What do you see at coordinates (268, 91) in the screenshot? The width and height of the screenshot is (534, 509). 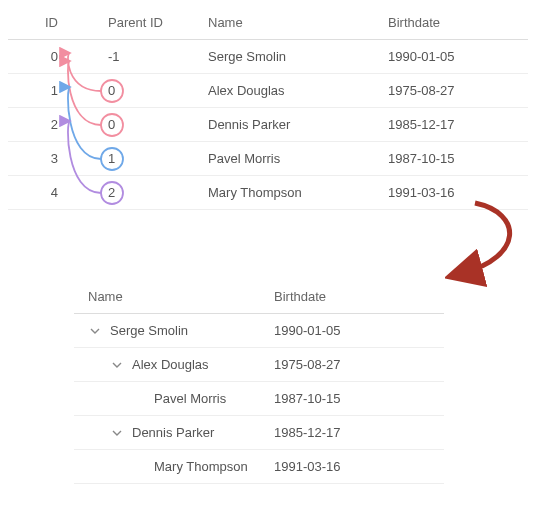 I see `table-row: 1 0 Alex Douglas 1975-08-27` at bounding box center [268, 91].